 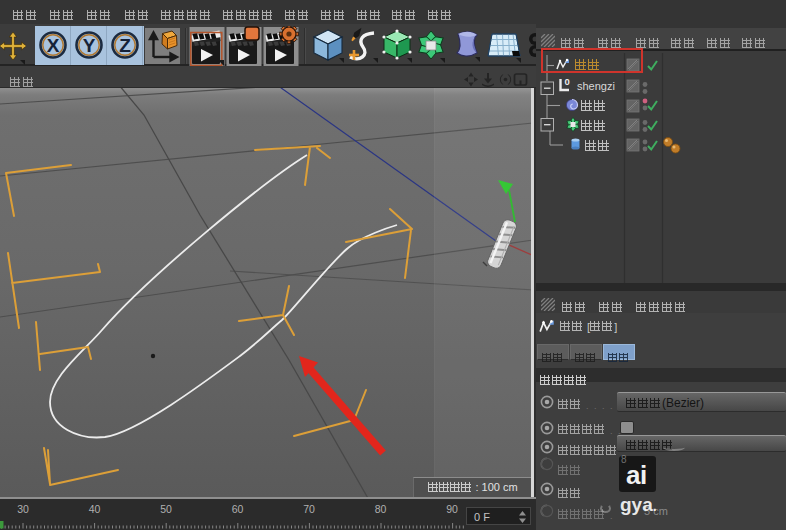 What do you see at coordinates (125, 46) in the screenshot?
I see `svg-text: Z` at bounding box center [125, 46].